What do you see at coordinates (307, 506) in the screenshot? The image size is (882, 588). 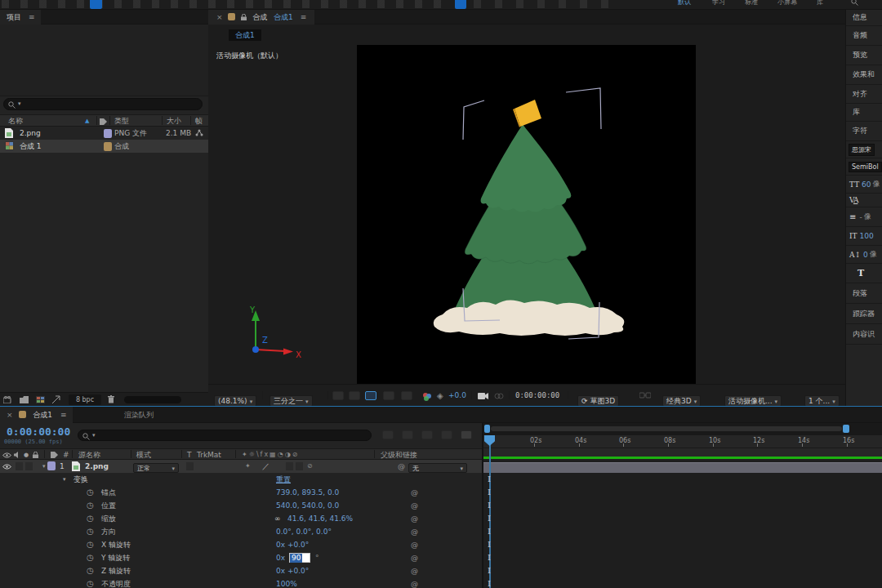 I see `property-value: 540.0, 540.0, 0.0` at bounding box center [307, 506].